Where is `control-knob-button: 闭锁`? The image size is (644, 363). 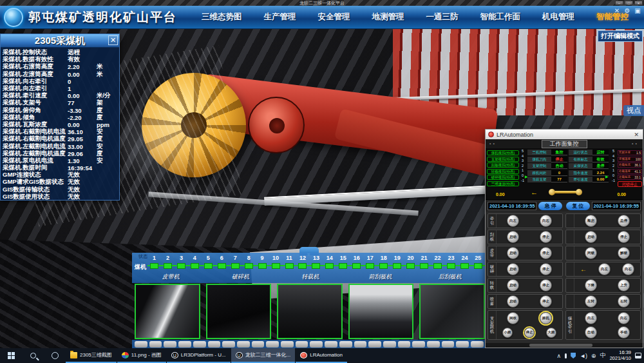
control-knob-button: 闭锁 is located at coordinates (591, 253).